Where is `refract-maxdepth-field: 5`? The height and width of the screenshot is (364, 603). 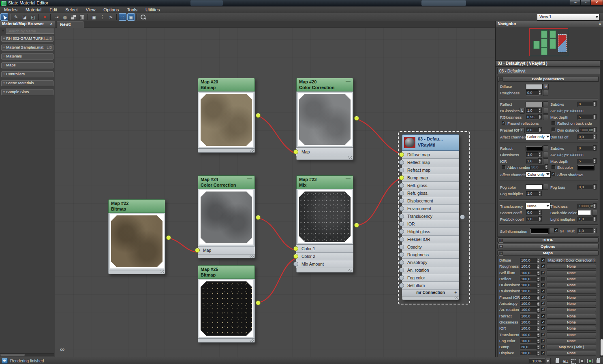 refract-maxdepth-field: 5 is located at coordinates (586, 161).